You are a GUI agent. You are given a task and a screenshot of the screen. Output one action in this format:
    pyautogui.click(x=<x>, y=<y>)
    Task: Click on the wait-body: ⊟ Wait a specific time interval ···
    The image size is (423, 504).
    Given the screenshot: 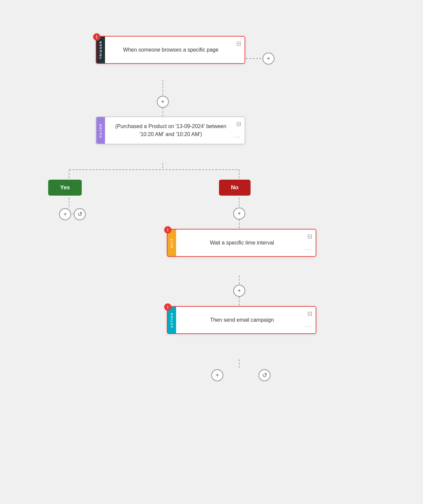 What is the action you would take?
    pyautogui.click(x=246, y=243)
    